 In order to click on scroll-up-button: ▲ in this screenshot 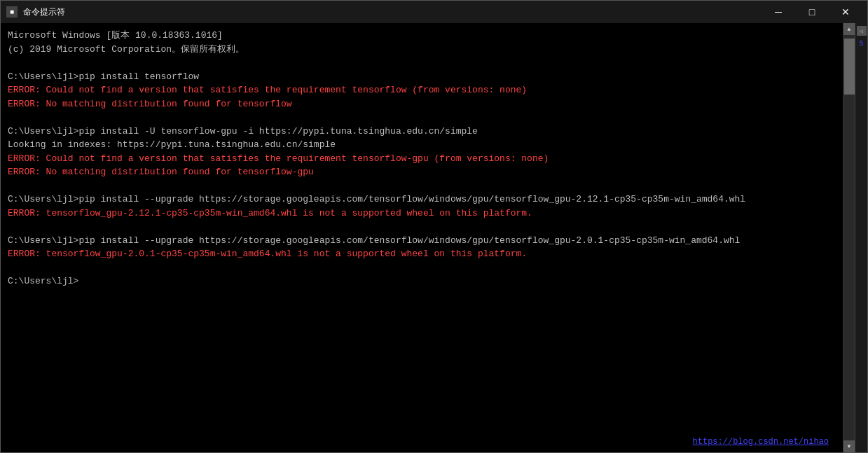, I will do `click(849, 29)`.